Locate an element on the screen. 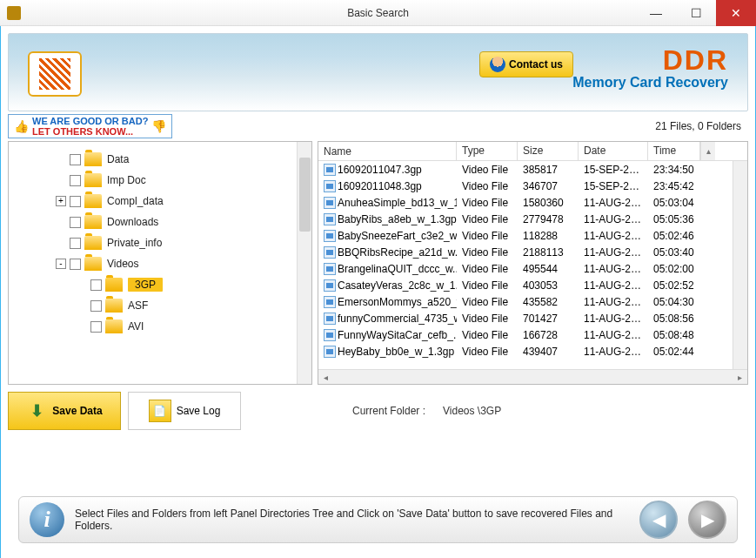 This screenshot has width=756, height=558. tree-label: Compl_data is located at coordinates (136, 201).